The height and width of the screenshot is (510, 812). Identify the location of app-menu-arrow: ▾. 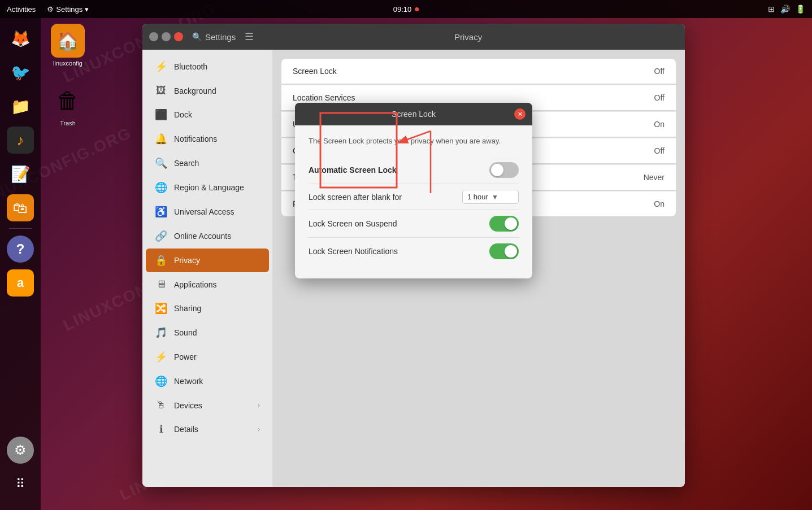
(87, 9).